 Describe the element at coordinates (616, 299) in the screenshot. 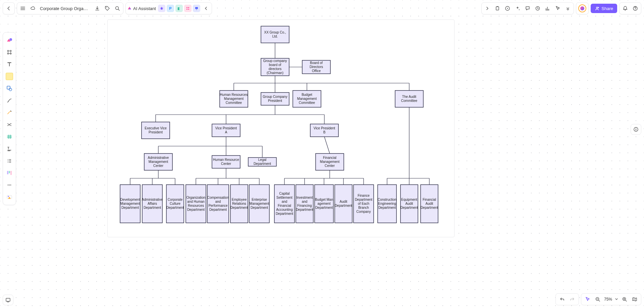

I see `zoom-dropdown` at that location.